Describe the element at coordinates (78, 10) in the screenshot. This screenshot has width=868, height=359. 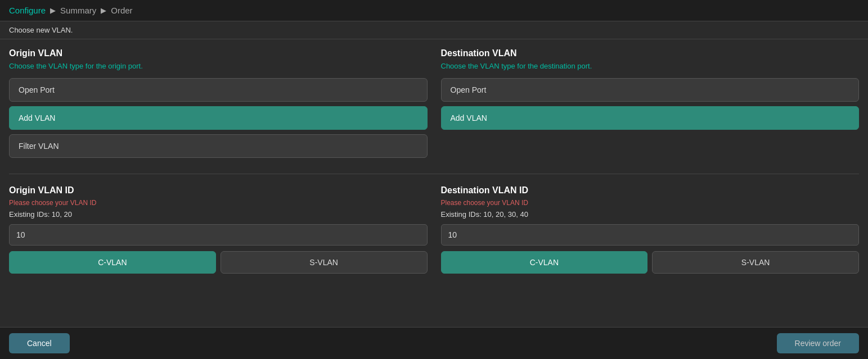
I see `breadcrumb-summary: Summary` at that location.